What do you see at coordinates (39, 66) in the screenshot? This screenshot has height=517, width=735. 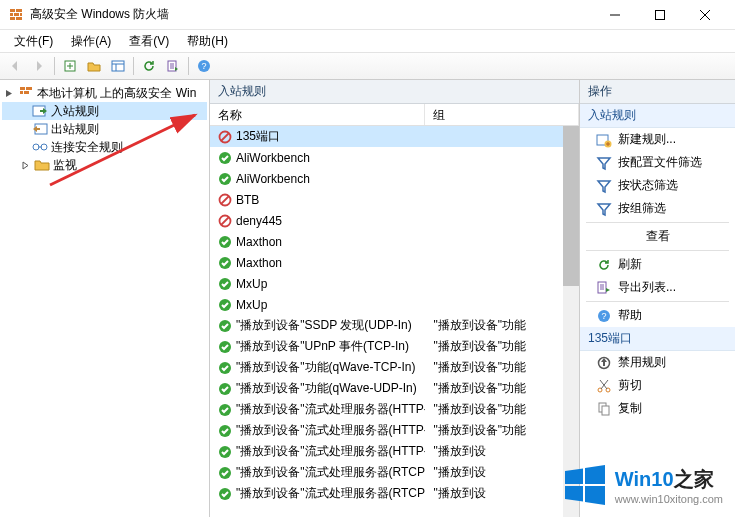 I see `forward-button` at bounding box center [39, 66].